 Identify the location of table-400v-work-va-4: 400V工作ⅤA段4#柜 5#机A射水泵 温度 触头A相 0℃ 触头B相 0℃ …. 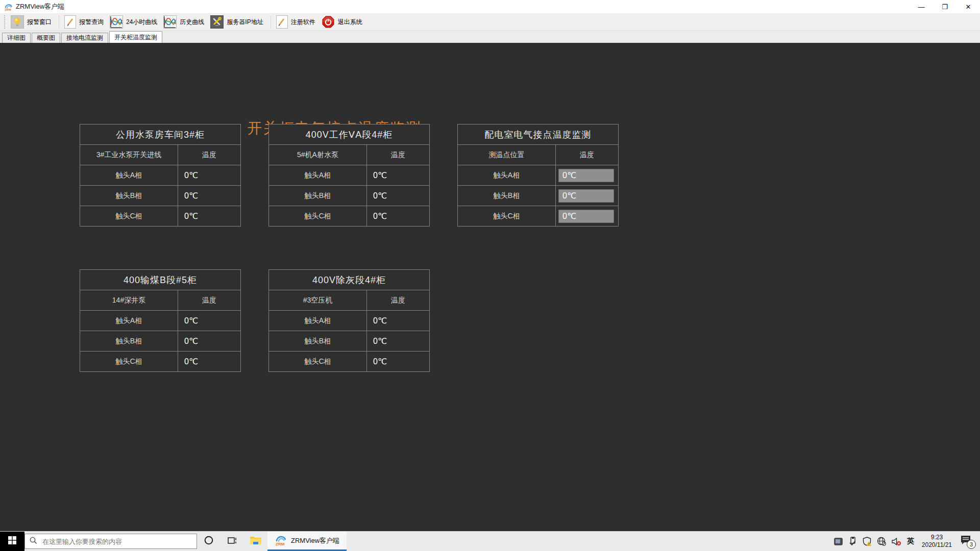
(349, 176).